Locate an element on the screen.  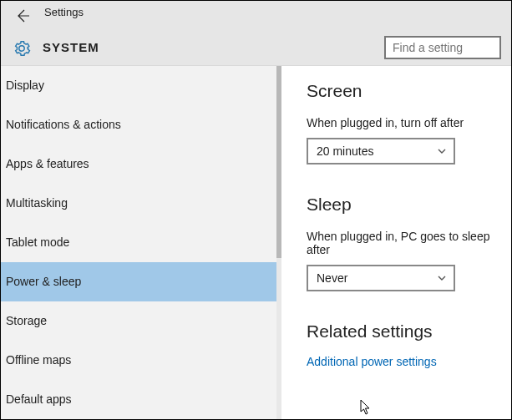
sidebar-item-label: Notifications & actions is located at coordinates (63, 124).